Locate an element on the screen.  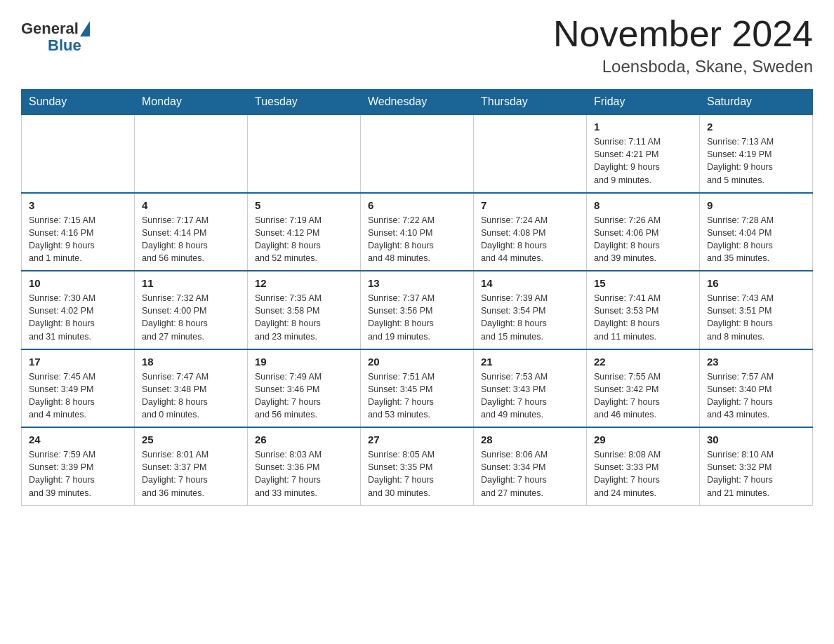
day-info: Sunrise: 7:11 AM Sunset: 4:21 PM Dayligh… is located at coordinates (643, 161).